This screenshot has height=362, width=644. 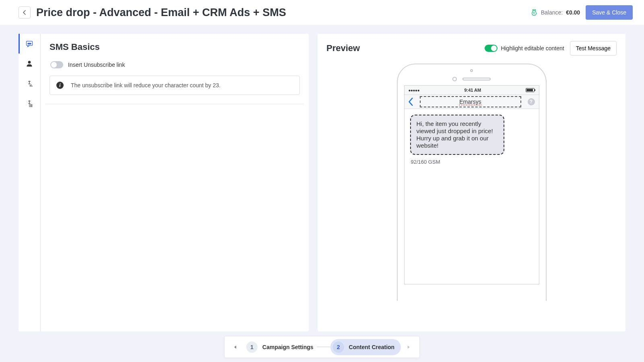 What do you see at coordinates (471, 102) in the screenshot?
I see `sender-field: Emarsys` at bounding box center [471, 102].